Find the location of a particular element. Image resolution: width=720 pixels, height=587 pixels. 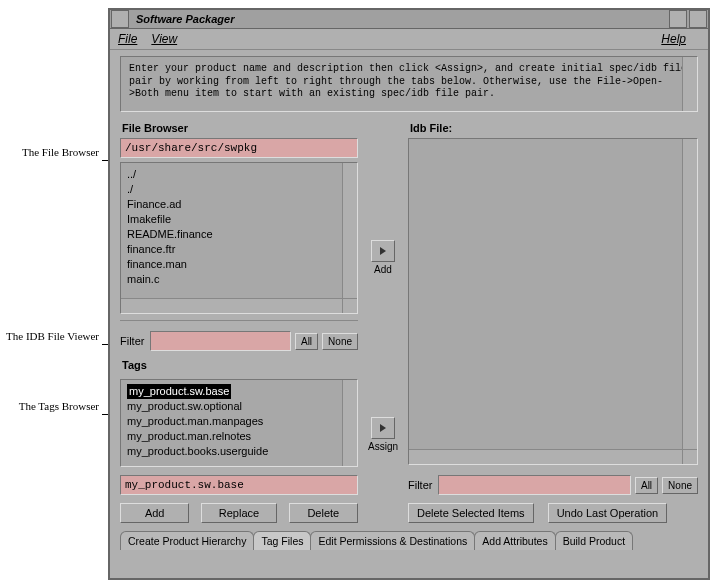

annotation-tags-browser: The Tags Browser is located at coordinates (52, 406).